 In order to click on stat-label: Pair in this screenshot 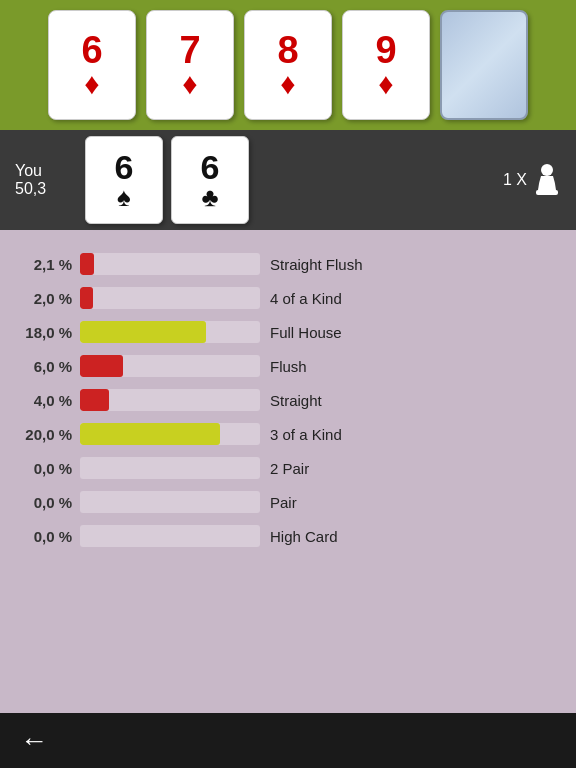, I will do `click(278, 502)`.